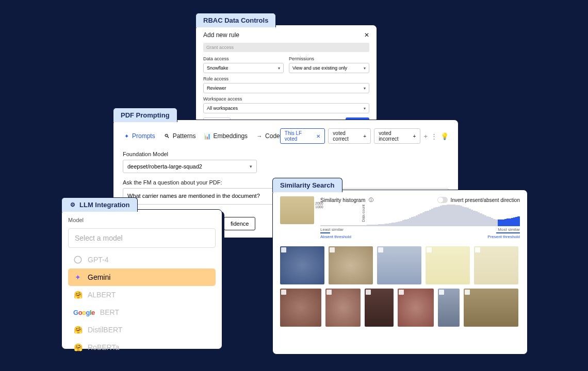 The image size is (588, 371). Describe the element at coordinates (420, 216) in the screenshot. I see `histogram` at that location.